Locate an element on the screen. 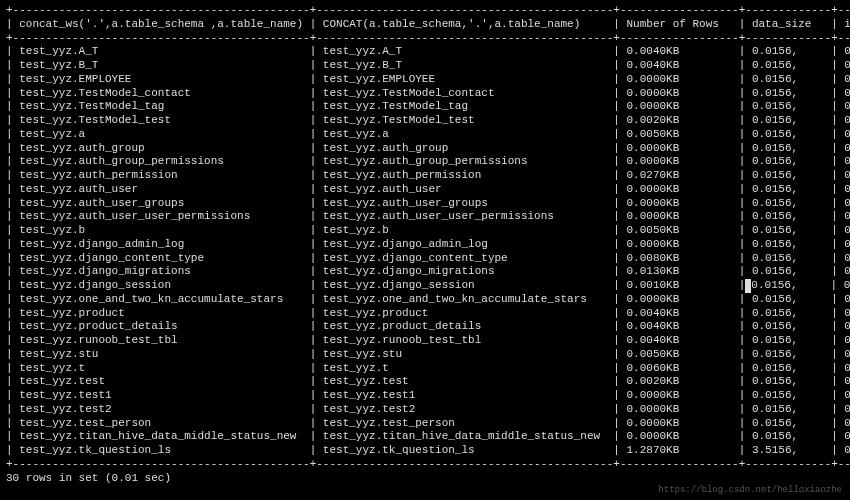  result-summary: 30 rows in set (0.01 sec) is located at coordinates (425, 479).